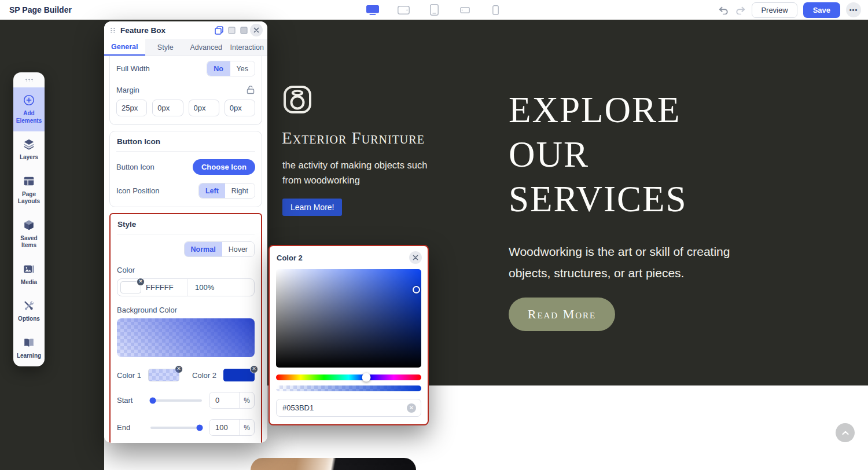 Image resolution: width=868 pixels, height=470 pixels. I want to click on sidebar-item-layers: Layers, so click(29, 150).